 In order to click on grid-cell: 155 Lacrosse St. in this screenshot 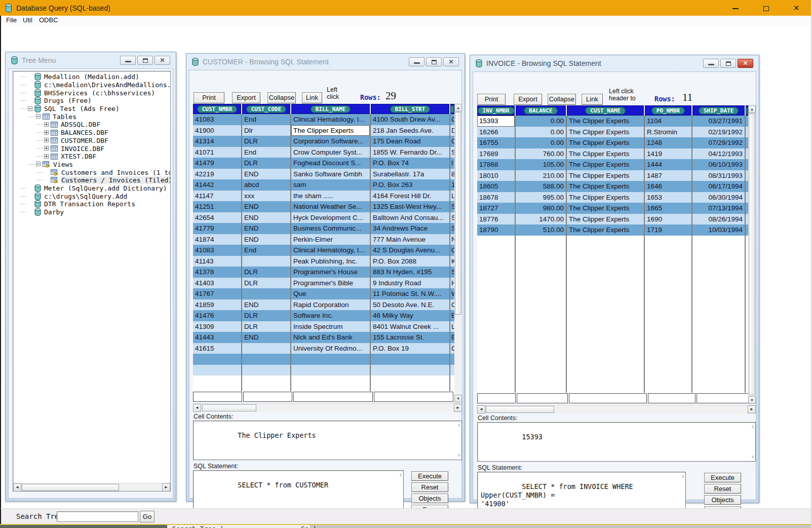, I will do `click(410, 337)`.